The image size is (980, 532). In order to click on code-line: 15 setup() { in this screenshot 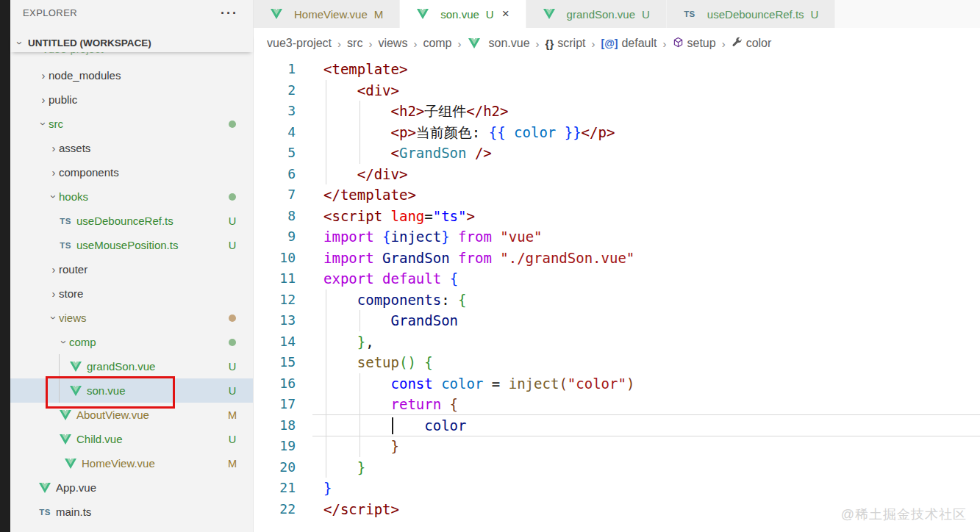, I will do `click(617, 363)`.